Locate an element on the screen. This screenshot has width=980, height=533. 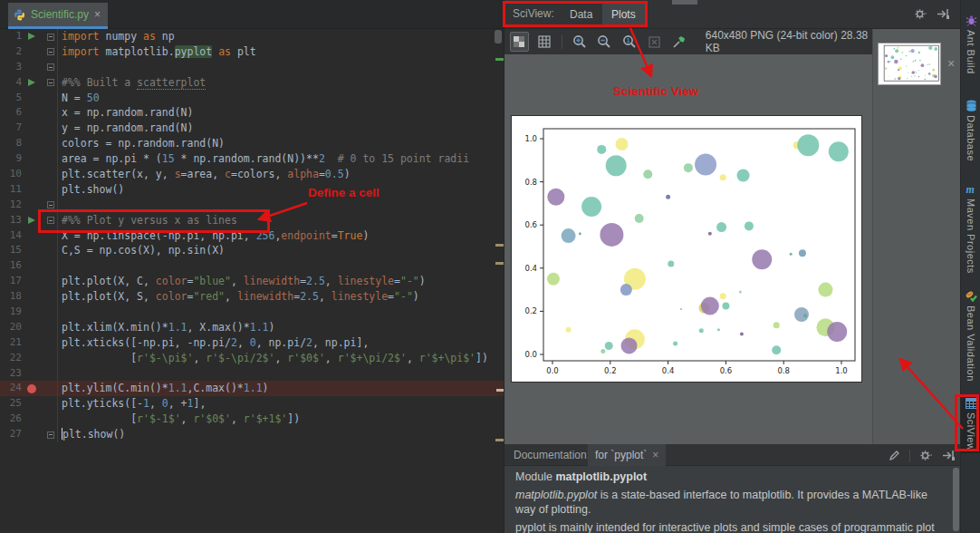
fit-zoom-button is located at coordinates (654, 42).